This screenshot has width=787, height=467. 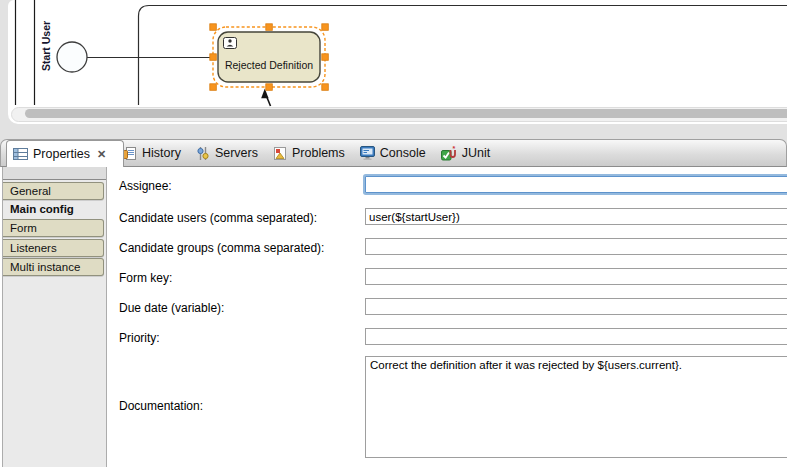 What do you see at coordinates (62, 154) in the screenshot?
I see `tab-label: Properties` at bounding box center [62, 154].